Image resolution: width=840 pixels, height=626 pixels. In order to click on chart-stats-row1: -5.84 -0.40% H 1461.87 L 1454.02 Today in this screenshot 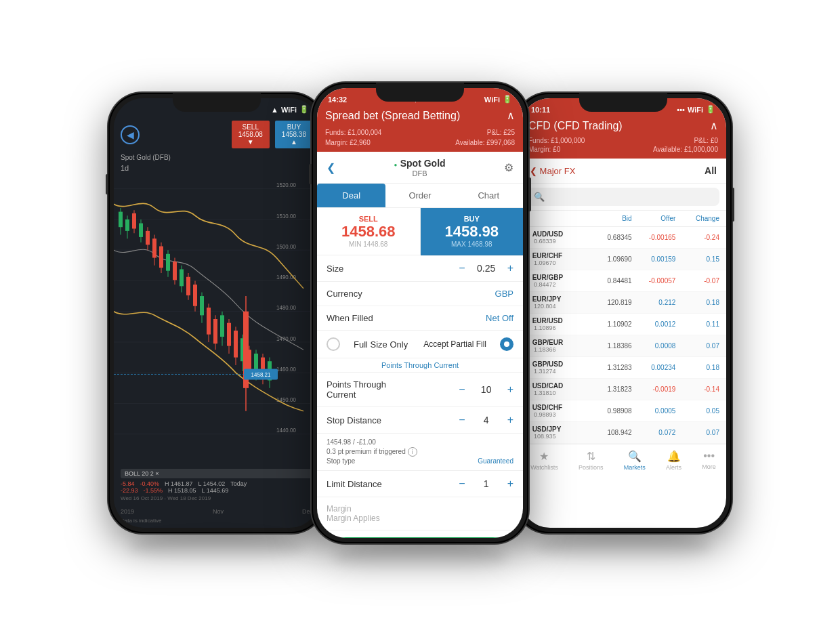, I will do `click(217, 484)`.